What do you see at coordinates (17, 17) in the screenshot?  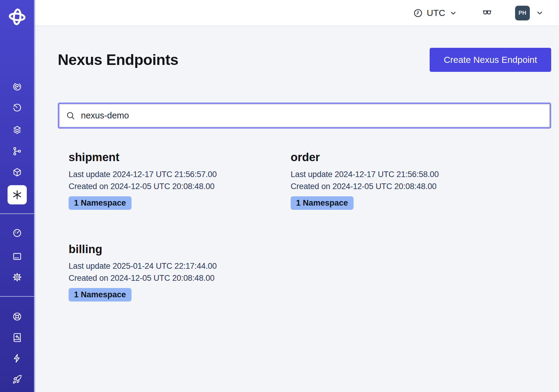 I see `temporal-logo-icon` at bounding box center [17, 17].